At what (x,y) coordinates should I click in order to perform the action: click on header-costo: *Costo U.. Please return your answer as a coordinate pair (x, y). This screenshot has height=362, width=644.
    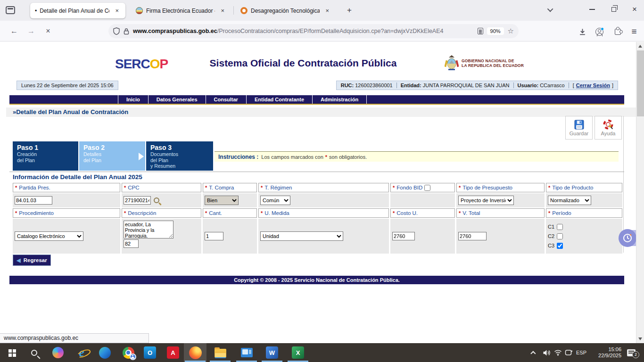
    Looking at the image, I should click on (422, 213).